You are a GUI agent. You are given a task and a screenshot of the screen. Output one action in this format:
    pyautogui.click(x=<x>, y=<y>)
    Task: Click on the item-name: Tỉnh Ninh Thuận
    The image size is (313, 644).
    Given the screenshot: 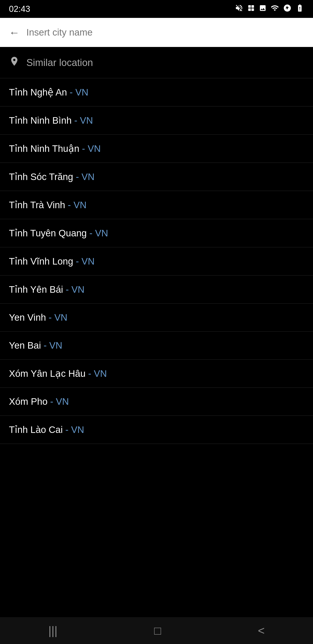 What is the action you would take?
    pyautogui.click(x=44, y=148)
    